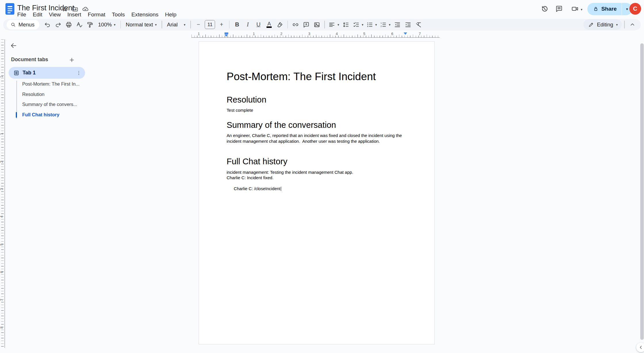  Describe the element at coordinates (296, 25) in the screenshot. I see `insert-link-button` at that location.